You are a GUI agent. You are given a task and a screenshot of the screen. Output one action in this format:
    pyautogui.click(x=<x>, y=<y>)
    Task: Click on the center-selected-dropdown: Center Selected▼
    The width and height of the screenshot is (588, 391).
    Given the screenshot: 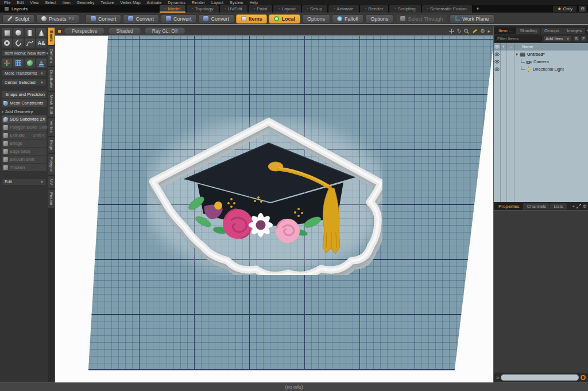 What is the action you would take?
    pyautogui.click(x=24, y=83)
    